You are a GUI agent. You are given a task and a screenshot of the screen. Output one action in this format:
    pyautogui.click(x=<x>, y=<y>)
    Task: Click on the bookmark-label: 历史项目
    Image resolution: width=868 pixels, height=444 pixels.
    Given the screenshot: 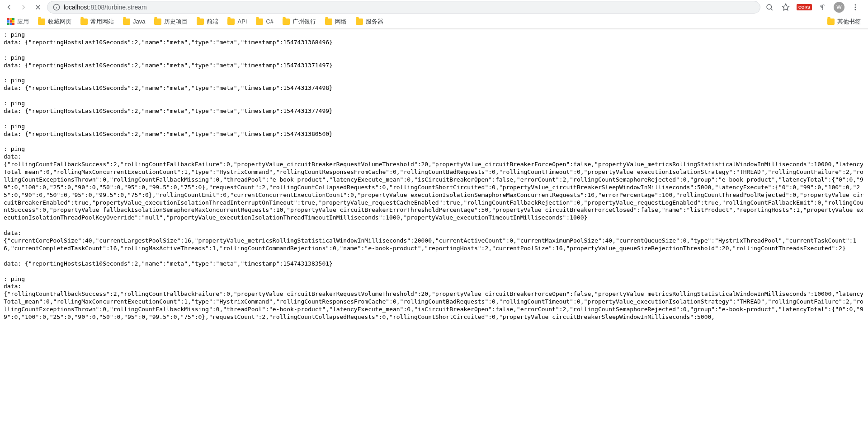 What is the action you would take?
    pyautogui.click(x=176, y=22)
    